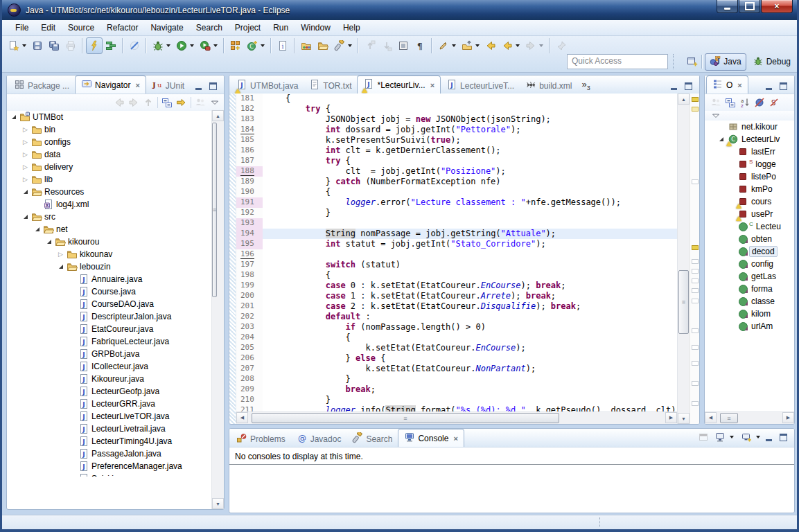 This screenshot has height=532, width=799. Describe the element at coordinates (789, 418) in the screenshot. I see `scroll-right-icon: ▶` at that location.